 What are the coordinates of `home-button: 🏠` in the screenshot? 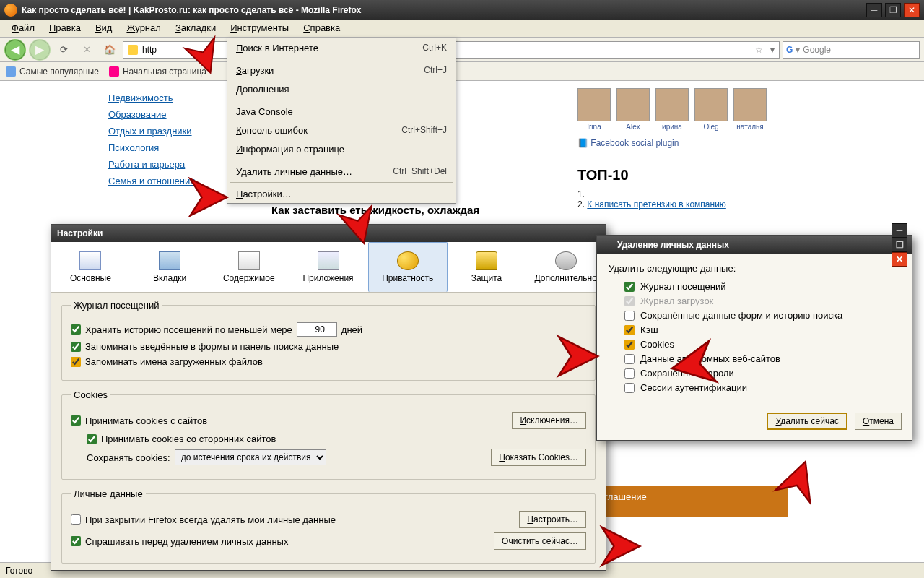 It's located at (110, 50).